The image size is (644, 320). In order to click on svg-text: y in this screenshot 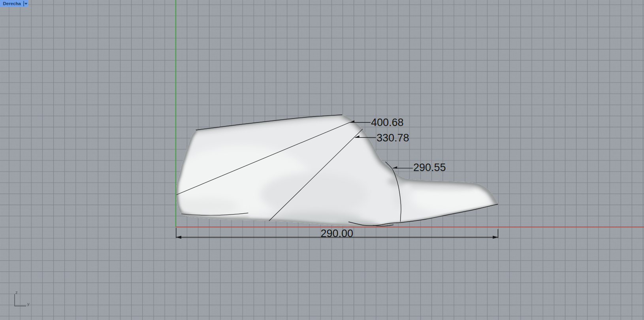, I will do `click(28, 304)`.